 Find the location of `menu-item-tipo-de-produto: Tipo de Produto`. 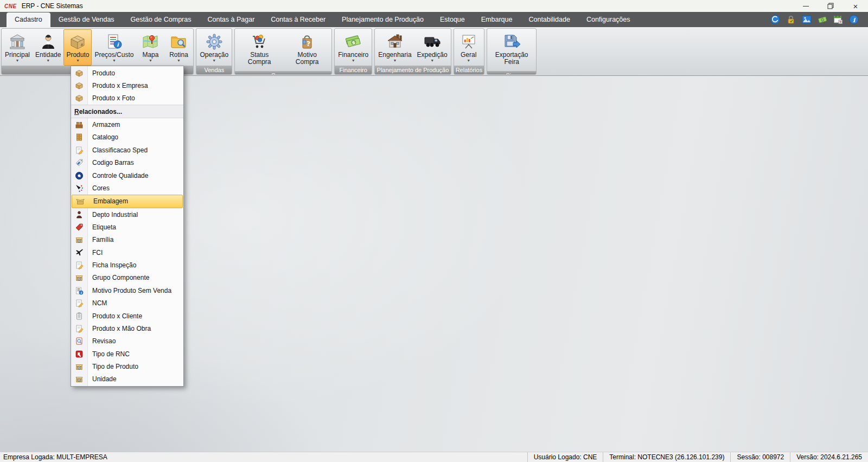

menu-item-tipo-de-produto: Tipo de Produto is located at coordinates (127, 367).